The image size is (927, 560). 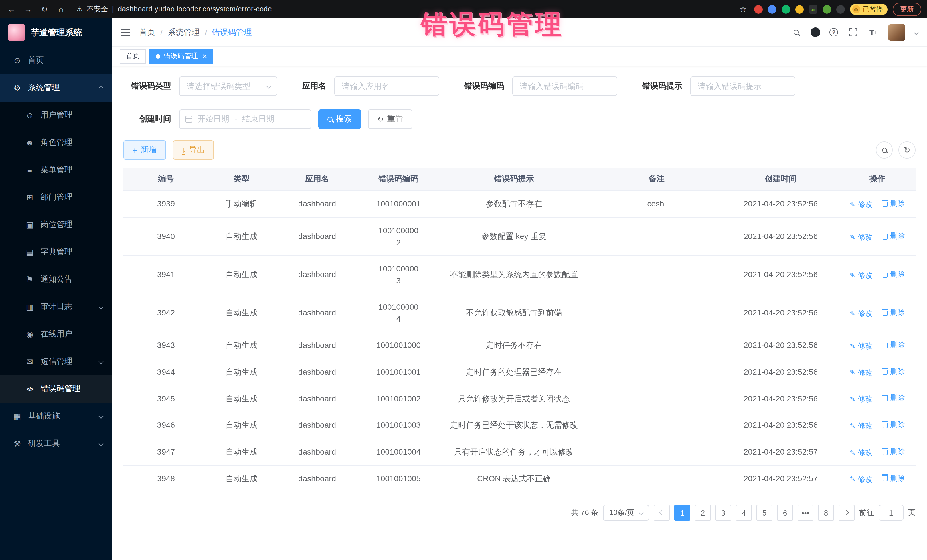 I want to click on page-button-4: 4, so click(x=744, y=513).